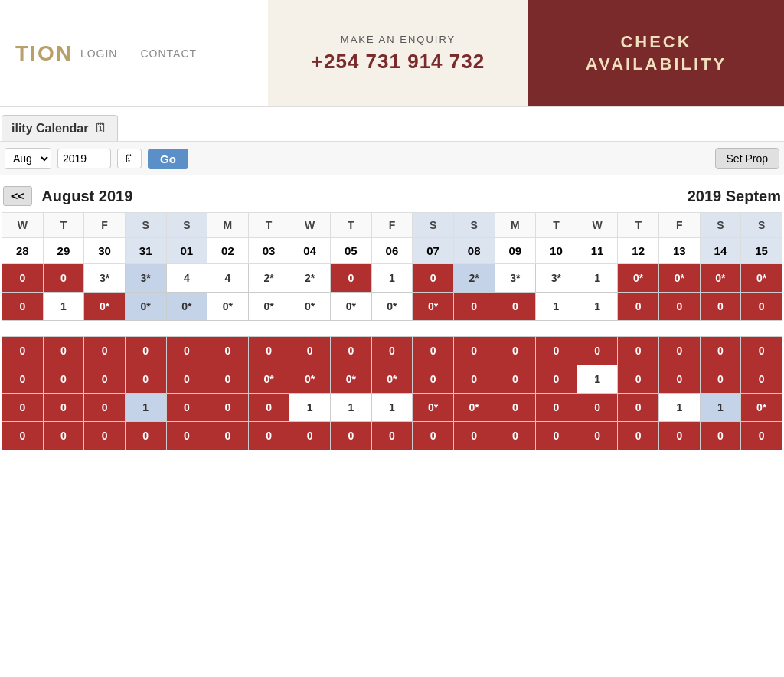 The height and width of the screenshot is (677, 784). I want to click on prev-month-button: <<, so click(18, 196).